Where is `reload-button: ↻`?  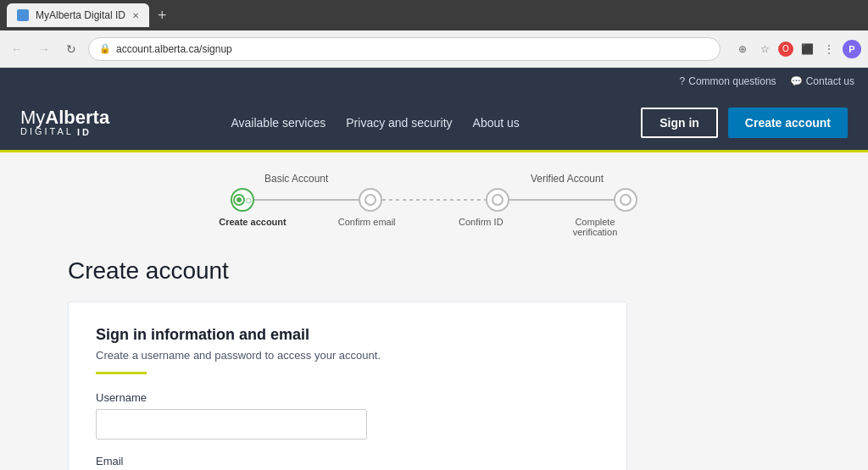
reload-button: ↻ is located at coordinates (71, 49).